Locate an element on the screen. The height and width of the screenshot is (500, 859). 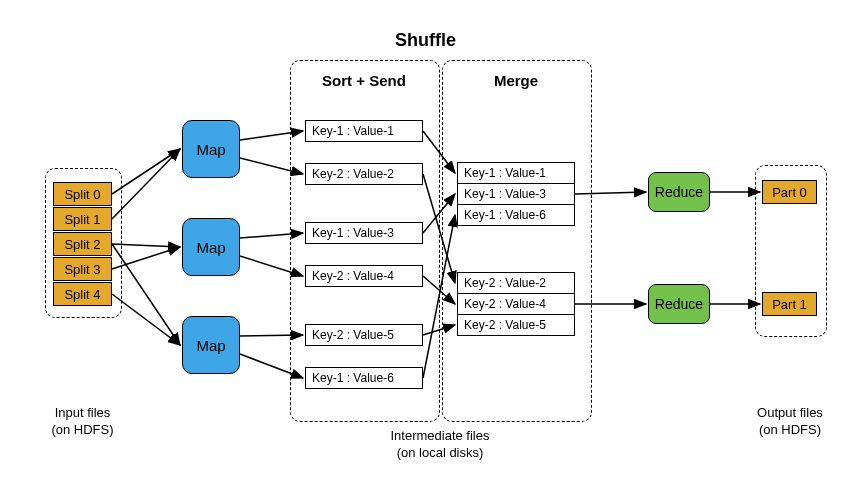
kv-sort-3: Key-2 : Value-4 is located at coordinates (364, 276).